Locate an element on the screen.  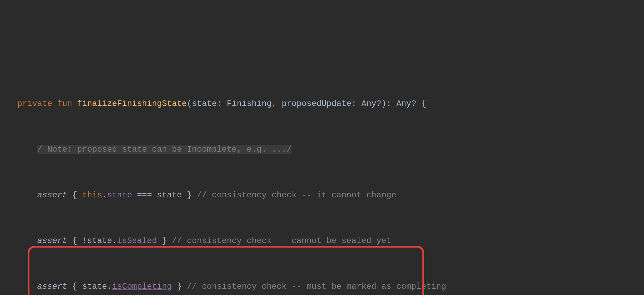
folded-comment: / Note: proposed state can be Incomplete… is located at coordinates (165, 150).